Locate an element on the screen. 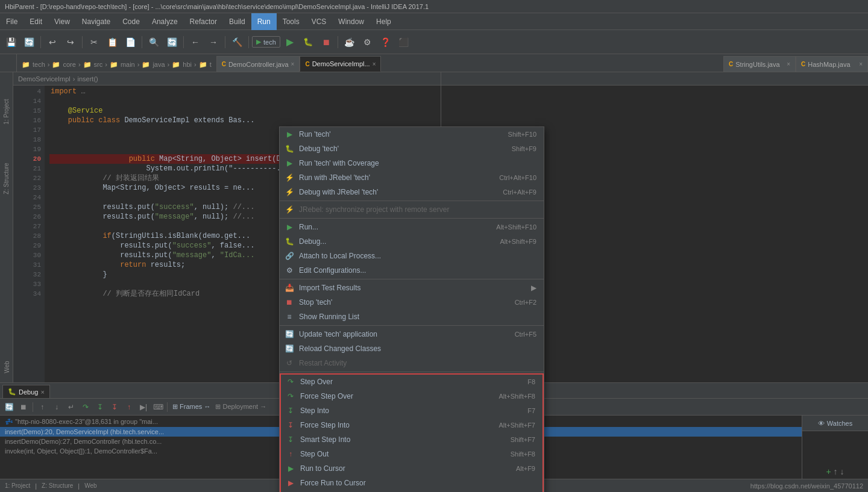 This screenshot has height=492, width=868. run-tech-icon: ▶ is located at coordinates (289, 134).